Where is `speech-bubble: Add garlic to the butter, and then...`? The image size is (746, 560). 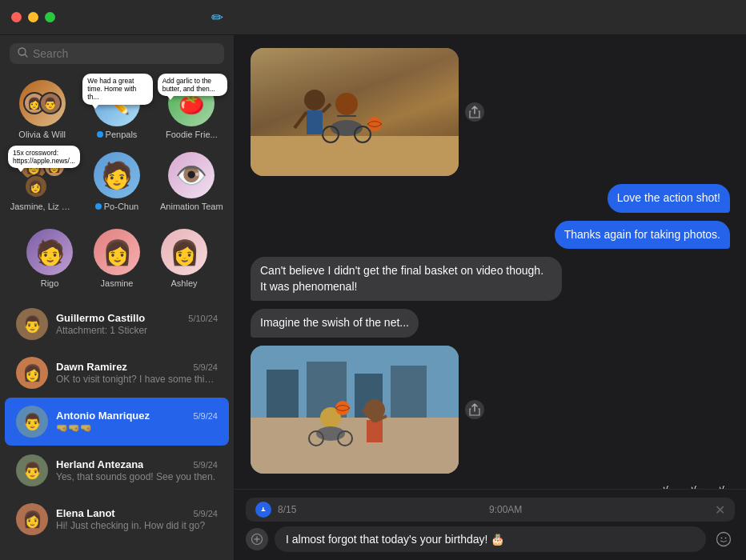 speech-bubble: Add garlic to the butter, and then... is located at coordinates (192, 85).